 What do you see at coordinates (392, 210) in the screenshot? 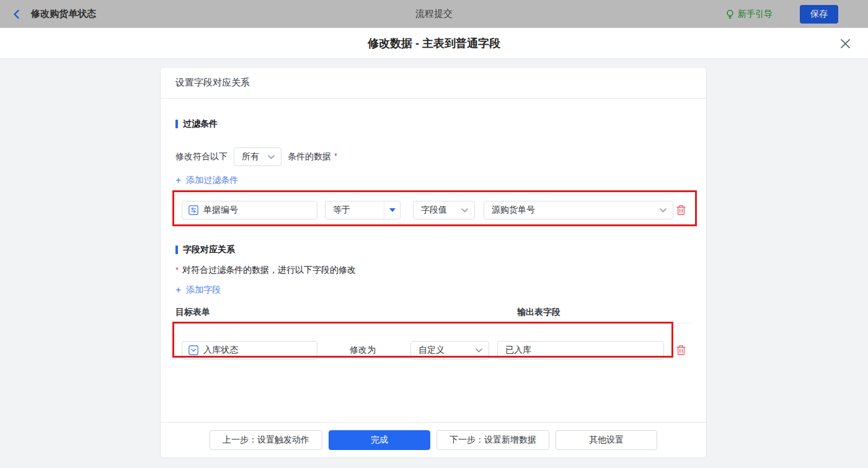
I see `operator-caret-zone` at bounding box center [392, 210].